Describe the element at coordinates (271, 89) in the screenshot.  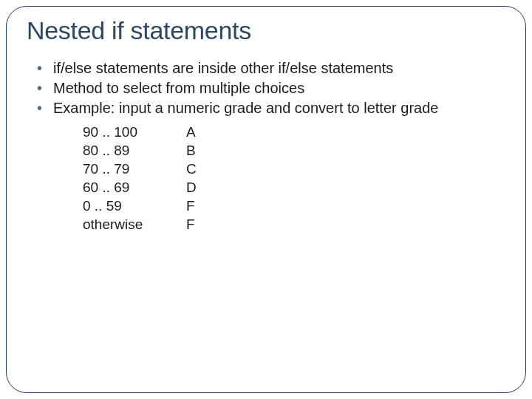
I see `bullet-item: Method to select from multiple choices` at that location.